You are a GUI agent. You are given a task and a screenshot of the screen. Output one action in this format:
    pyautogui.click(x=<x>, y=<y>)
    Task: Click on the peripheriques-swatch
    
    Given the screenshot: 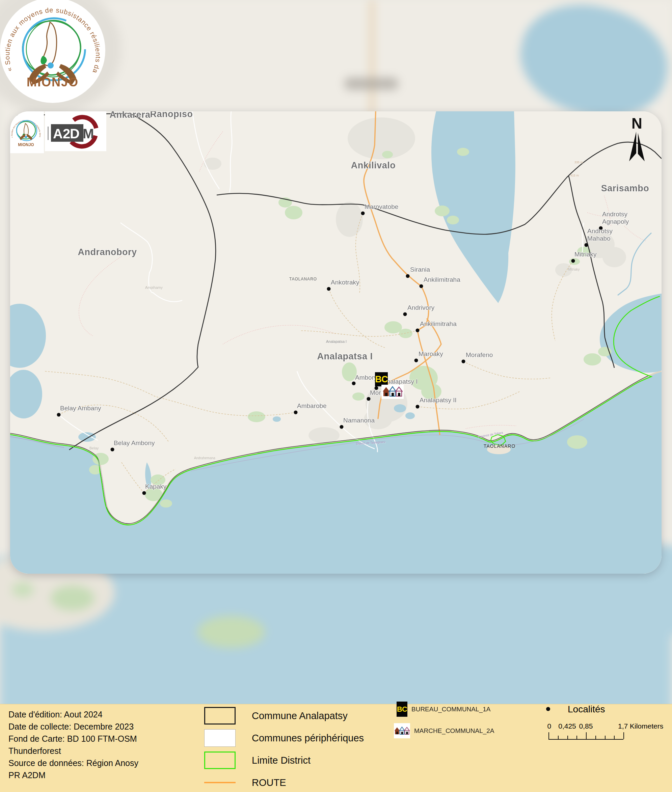 What is the action you would take?
    pyautogui.click(x=220, y=738)
    